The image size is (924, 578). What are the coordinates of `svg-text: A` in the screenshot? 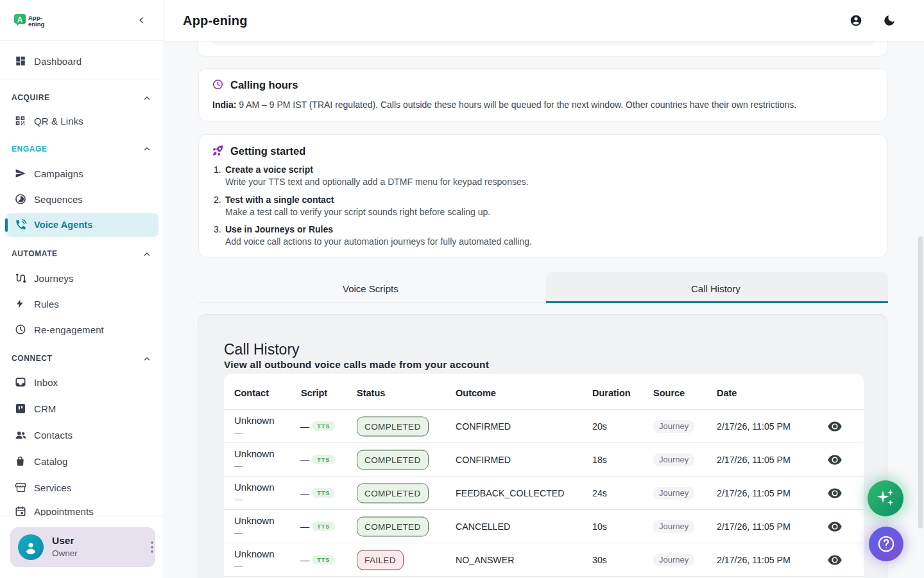 It's located at (21, 20).